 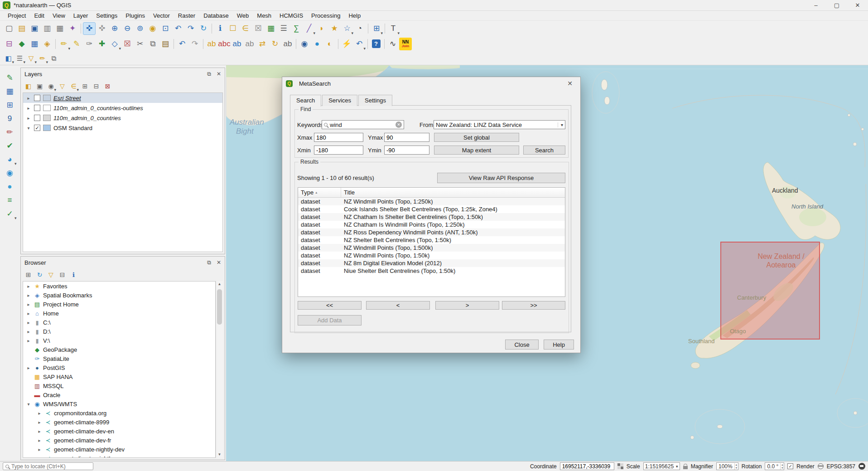 I want to click on dialog-tab: Settings, so click(x=375, y=101).